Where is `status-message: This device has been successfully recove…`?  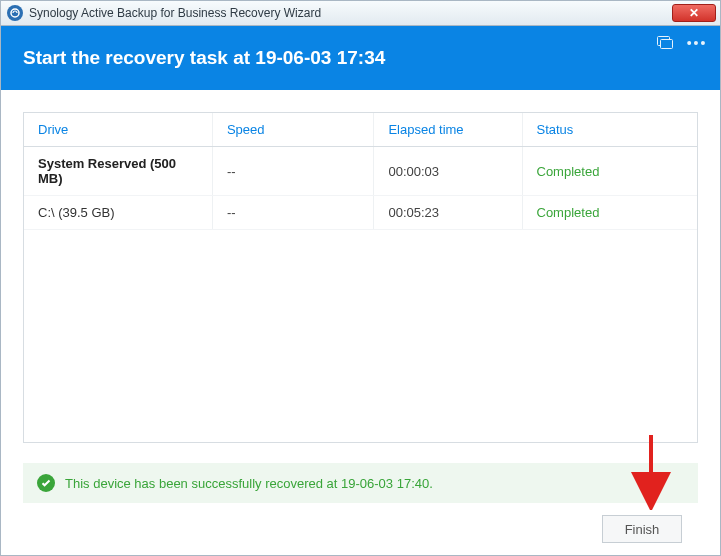
status-message: This device has been successfully recove… is located at coordinates (249, 484).